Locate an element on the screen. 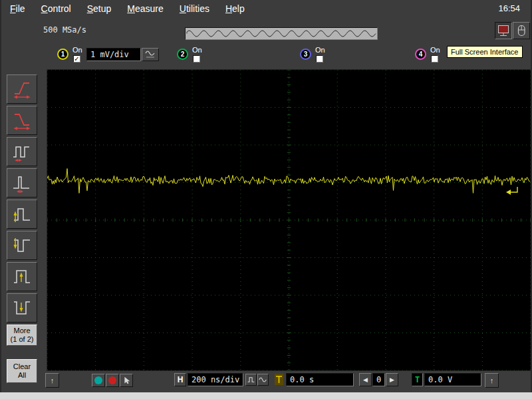 The width and height of the screenshot is (532, 399). channel-2-button: 2 is located at coordinates (182, 55).